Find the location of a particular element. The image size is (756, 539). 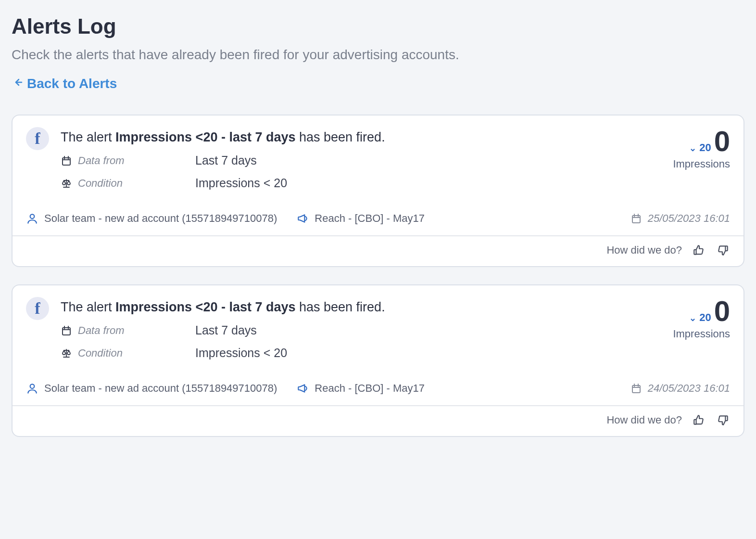

timestamp: 25/05/2023 16:01 is located at coordinates (680, 218).